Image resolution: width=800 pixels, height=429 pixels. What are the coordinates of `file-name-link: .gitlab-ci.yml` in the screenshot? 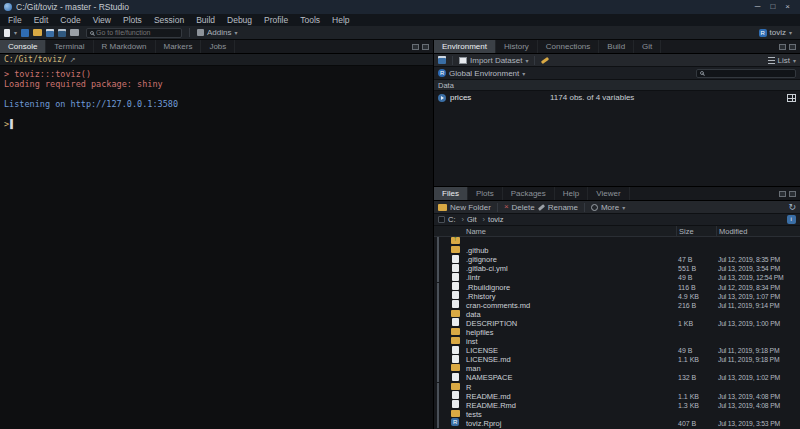 It's located at (570, 268).